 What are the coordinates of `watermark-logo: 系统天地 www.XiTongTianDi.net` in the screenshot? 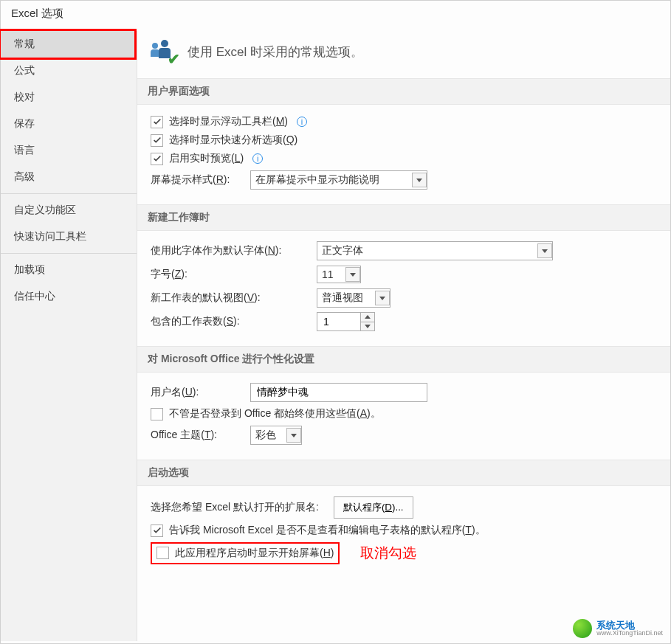 It's located at (618, 629).